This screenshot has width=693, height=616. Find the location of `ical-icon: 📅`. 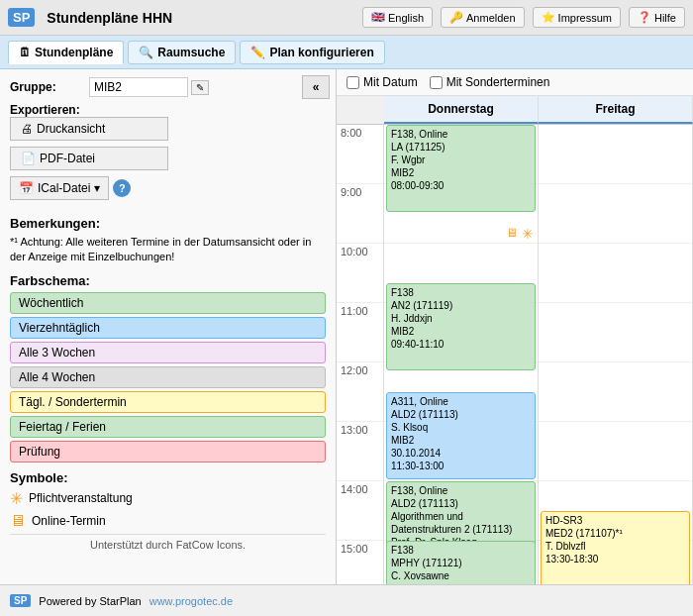

ical-icon: 📅 is located at coordinates (26, 188).